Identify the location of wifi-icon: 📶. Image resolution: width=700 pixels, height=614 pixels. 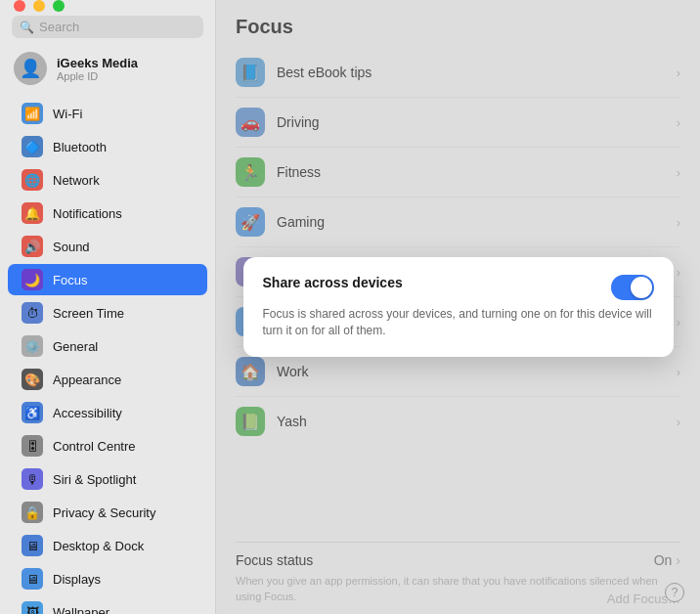
(32, 113).